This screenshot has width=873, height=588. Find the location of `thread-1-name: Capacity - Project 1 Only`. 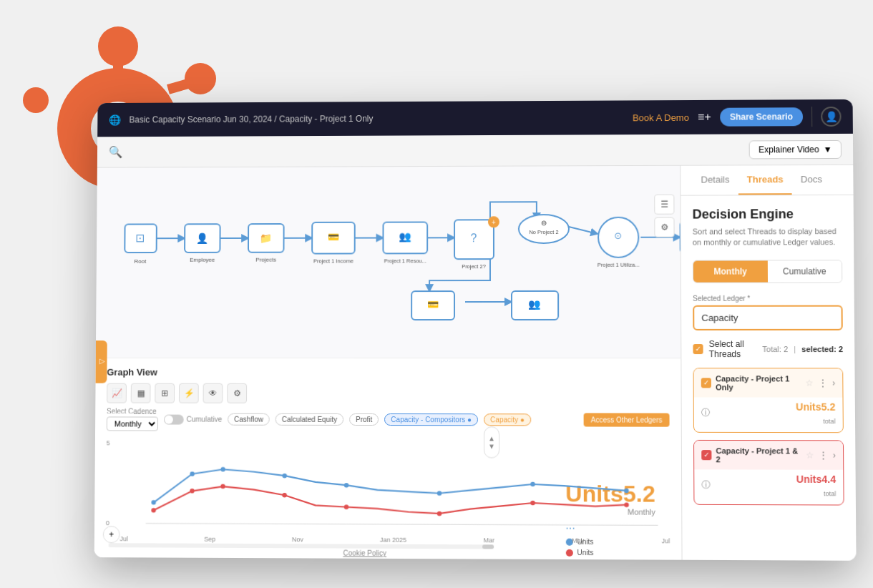

thread-1-name: Capacity - Project 1 Only is located at coordinates (759, 383).